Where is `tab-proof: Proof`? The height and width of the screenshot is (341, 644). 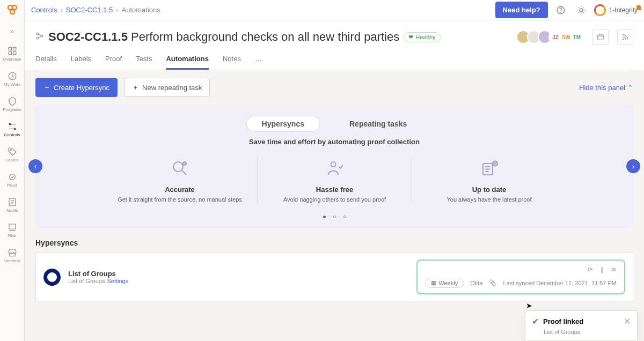
tab-proof: Proof is located at coordinates (114, 62).